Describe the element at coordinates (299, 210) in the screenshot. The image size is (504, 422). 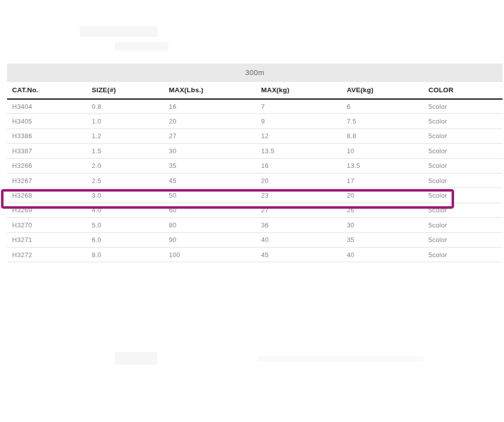
I see `cell-max-kg: 27` at that location.